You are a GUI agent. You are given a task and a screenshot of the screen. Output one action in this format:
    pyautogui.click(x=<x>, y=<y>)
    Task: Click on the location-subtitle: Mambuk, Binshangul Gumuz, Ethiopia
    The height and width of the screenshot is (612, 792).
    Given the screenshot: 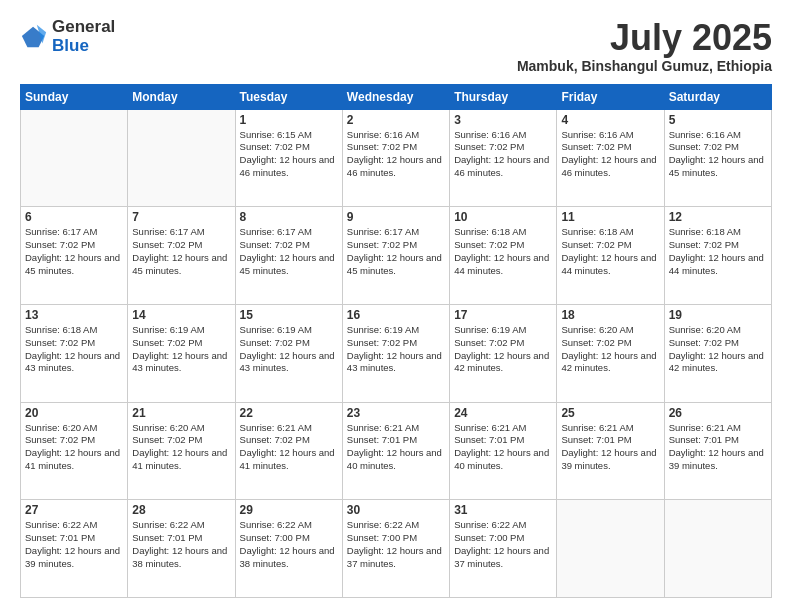 What is the action you would take?
    pyautogui.click(x=644, y=66)
    